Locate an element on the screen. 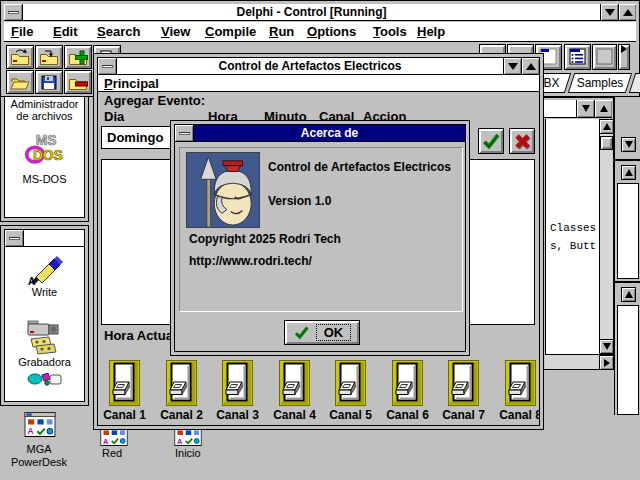 The image size is (640, 480). editor-scroll-right-button is located at coordinates (606, 362).